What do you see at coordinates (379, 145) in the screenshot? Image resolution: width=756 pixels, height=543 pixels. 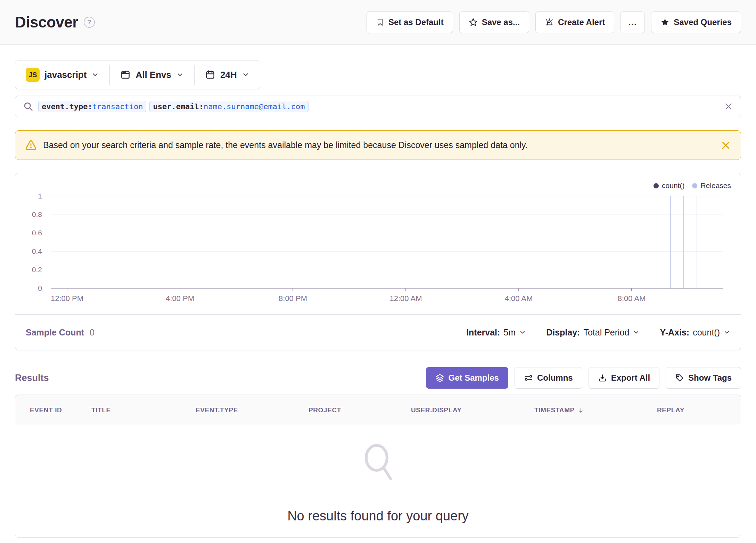 I see `warning-text: Based on your search criteria and sample…` at bounding box center [379, 145].